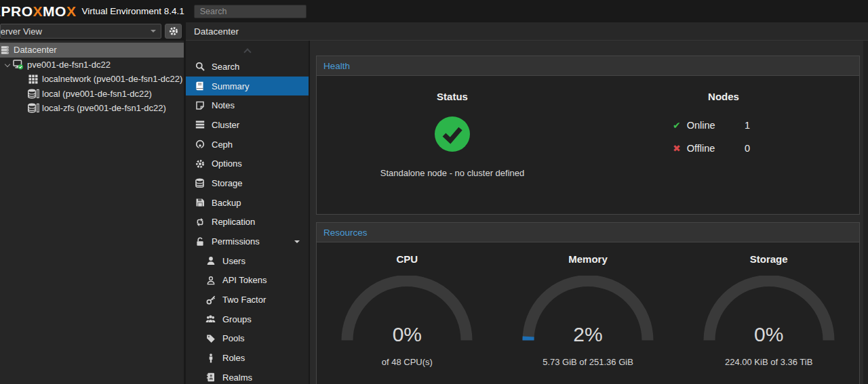 The height and width of the screenshot is (384, 868). Describe the element at coordinates (38, 12) in the screenshot. I see `proxmox-logo: XPROXMOX` at that location.